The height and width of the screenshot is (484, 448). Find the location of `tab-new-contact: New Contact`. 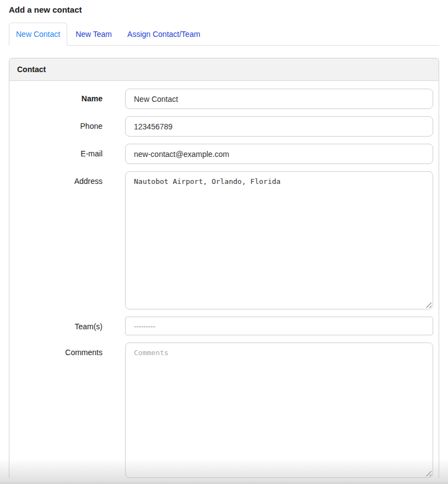

tab-new-contact: New Contact is located at coordinates (38, 34).